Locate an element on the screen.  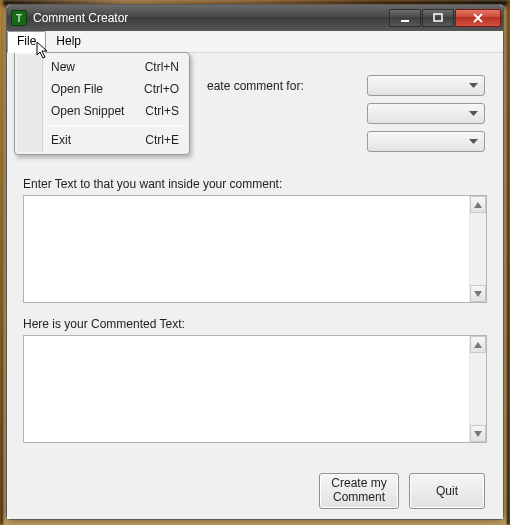
menu-item-new: New Ctrl+N is located at coordinates (102, 67).